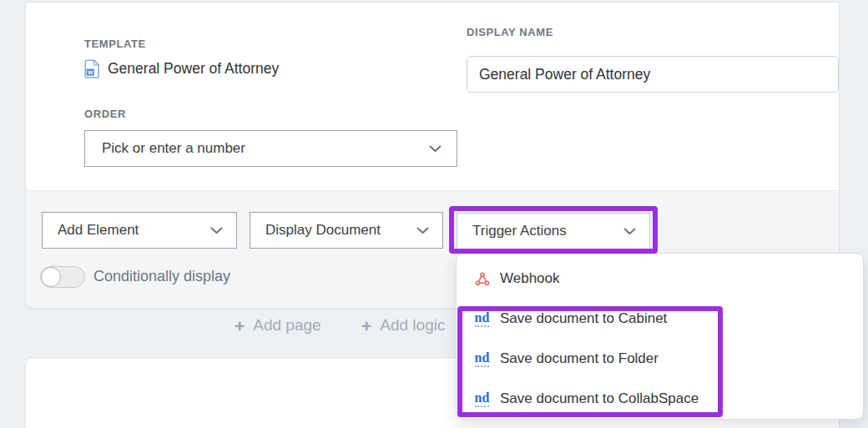  I want to click on toggle-knob, so click(51, 277).